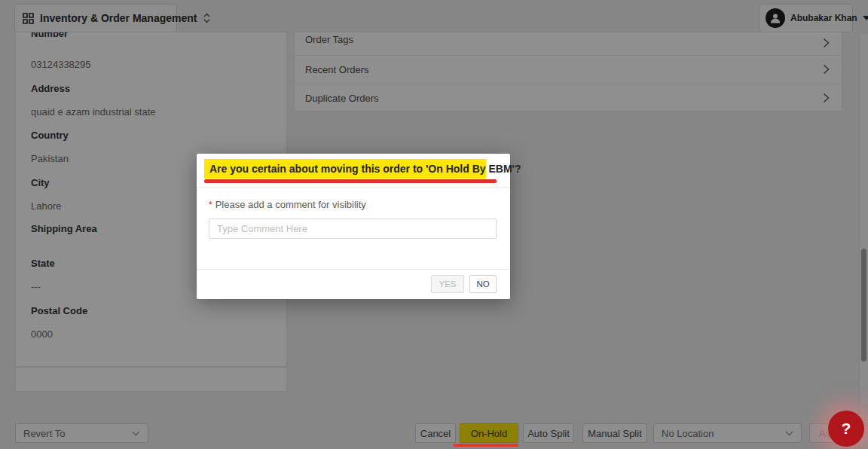 Image resolution: width=868 pixels, height=449 pixels. Describe the element at coordinates (353, 226) in the screenshot. I see `confirmation-dialog: Are you certain about moving this order …` at that location.